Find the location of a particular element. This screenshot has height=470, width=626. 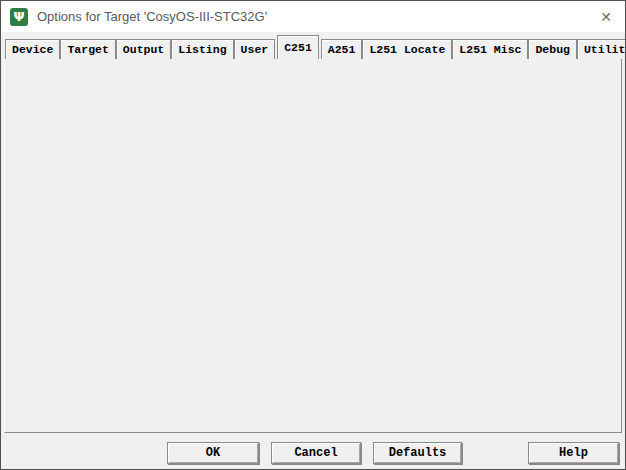

tab-debug: Debug is located at coordinates (552, 49).